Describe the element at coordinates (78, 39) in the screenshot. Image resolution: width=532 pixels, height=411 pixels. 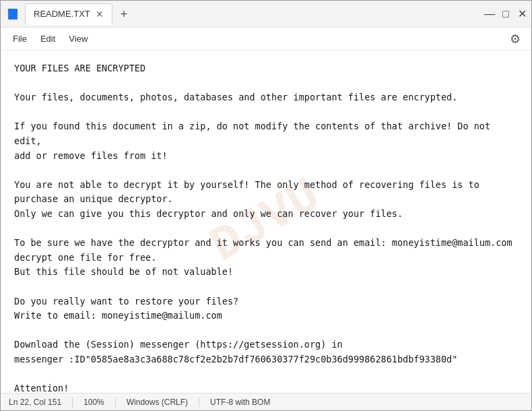
I see `menu-view: View` at that location.